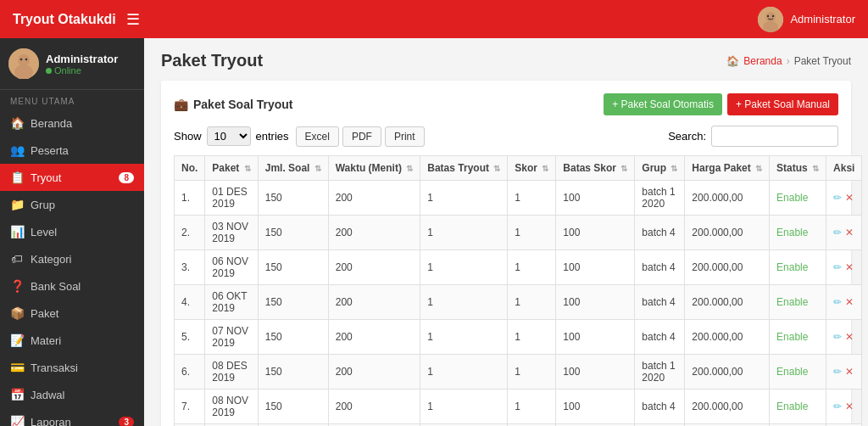 The image size is (868, 426). Describe the element at coordinates (822, 61) in the screenshot. I see `breadcrumb-current: Paket Tryout` at that location.